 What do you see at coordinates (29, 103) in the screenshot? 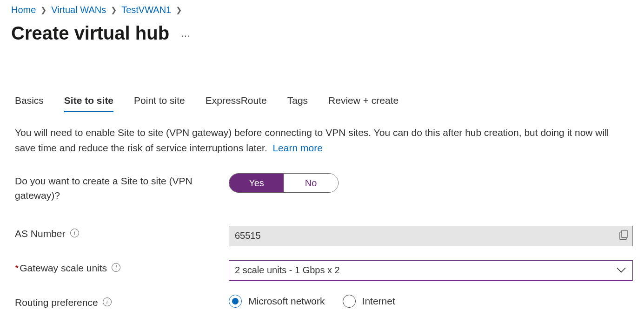
I see `tab-basics: Basics` at bounding box center [29, 103].